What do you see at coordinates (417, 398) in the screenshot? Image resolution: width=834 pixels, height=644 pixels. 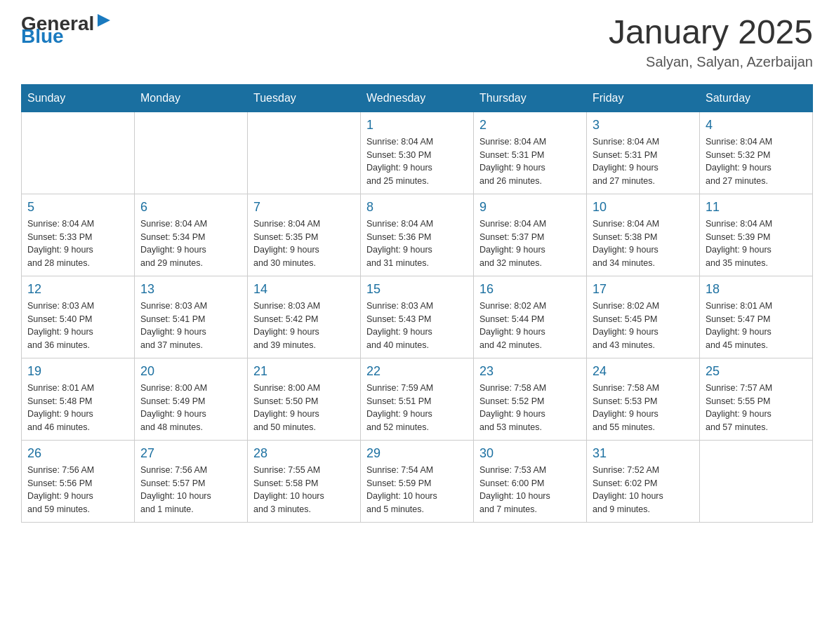 I see `calendar-cell-4-4: 22Sunrise: 7:59 AMSunset: 5:51 PMDayligh…` at bounding box center [417, 398].